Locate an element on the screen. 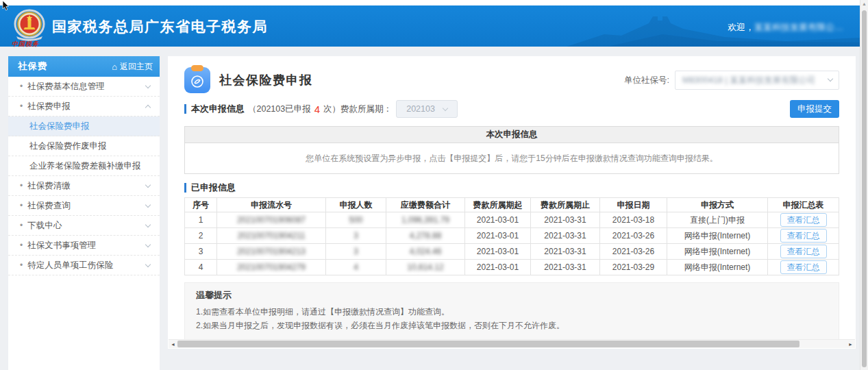 This screenshot has height=370, width=868. accent-bar is located at coordinates (185, 188).